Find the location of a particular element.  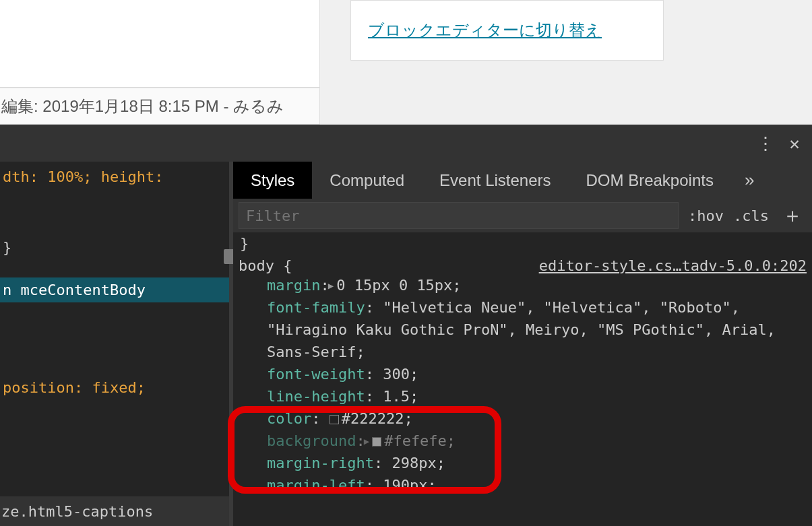

prop-font-family: font-family is located at coordinates (316, 307).